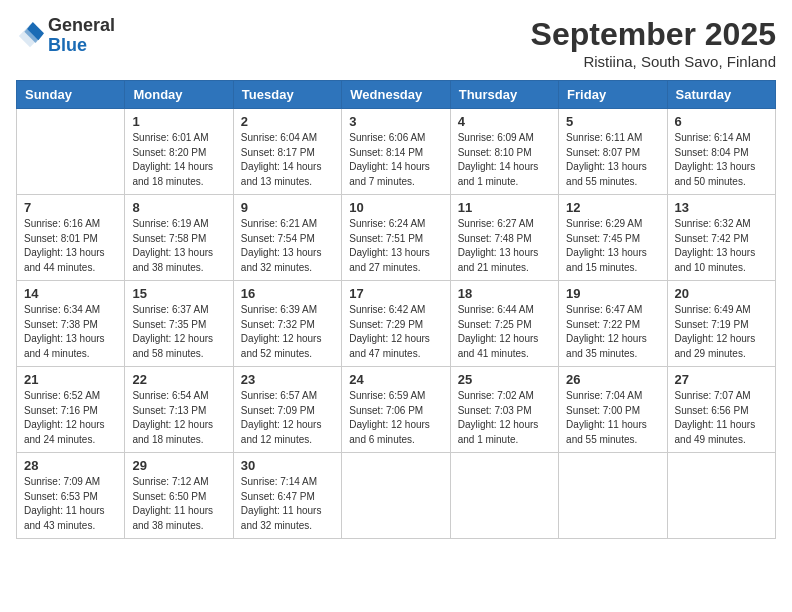 Image resolution: width=792 pixels, height=612 pixels. What do you see at coordinates (721, 410) in the screenshot?
I see `calendar-cell: 27Sunrise: 7:07 AMSunset: 6:56 PMDayligh…` at bounding box center [721, 410].